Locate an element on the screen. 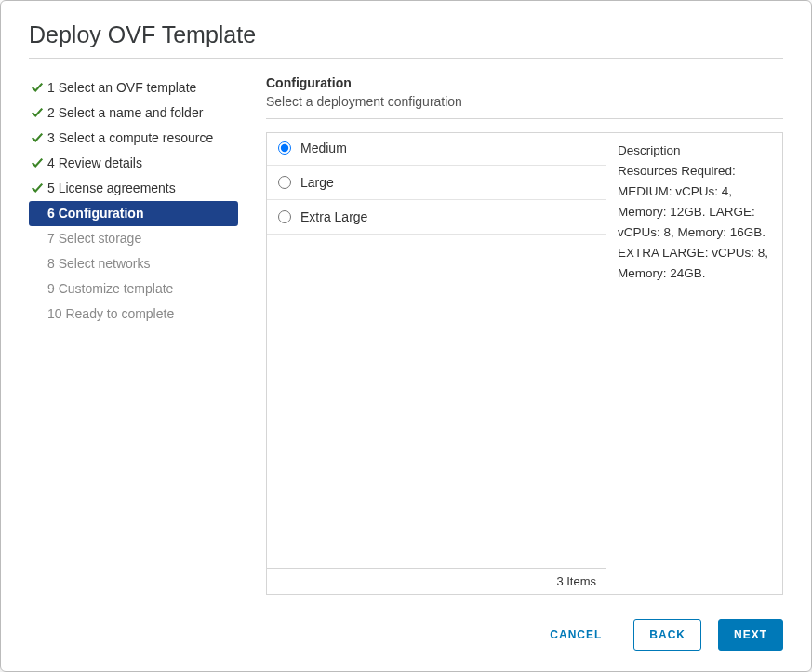 Image resolution: width=812 pixels, height=672 pixels. cancel-button: CANCEL is located at coordinates (576, 635).